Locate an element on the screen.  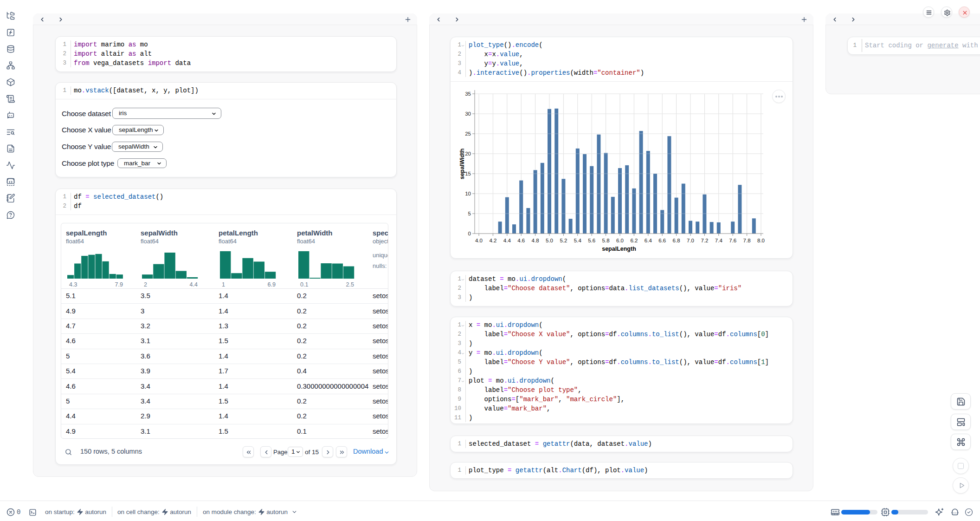
svg-text: 6.2 is located at coordinates (634, 241).